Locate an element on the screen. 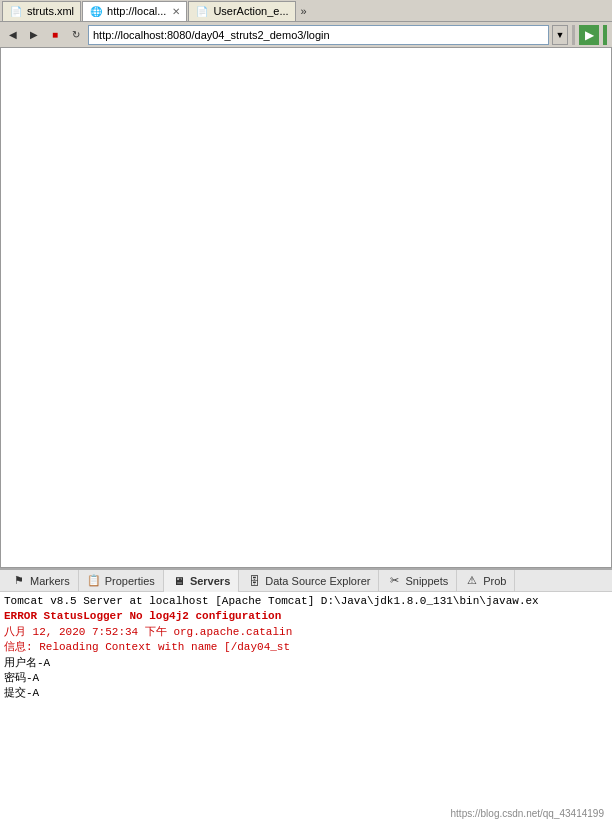  tab-label: http://local... is located at coordinates (136, 11).